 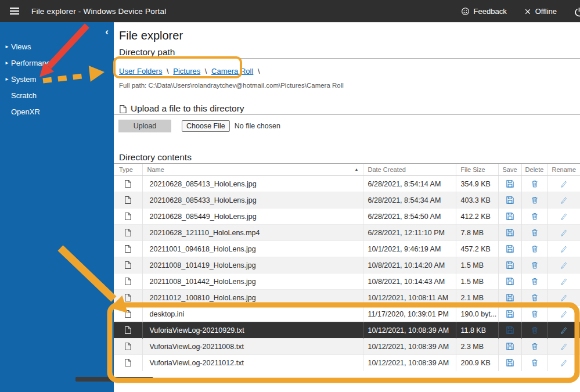 I want to click on table-row: 20211001_094618_HoloLens.jpg 10/1/2021, …, so click(x=347, y=249).